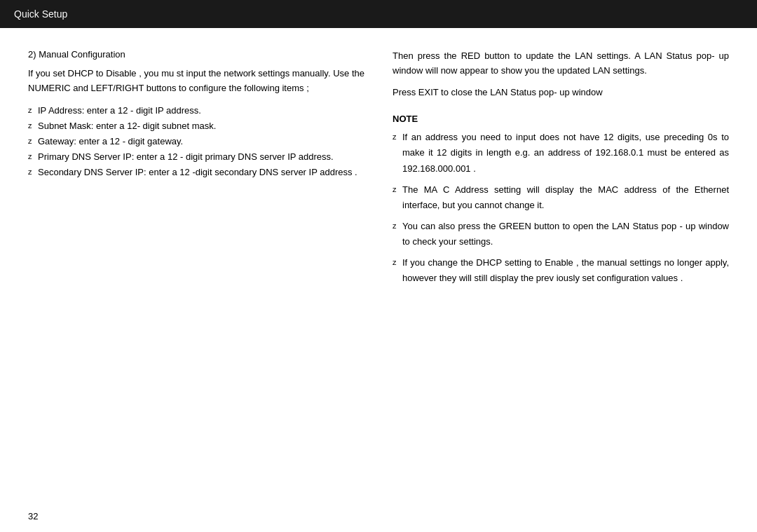 This screenshot has height=532, width=757. Describe the element at coordinates (196, 157) in the screenshot. I see `bullet-item-4: Primary DNS Server IP: enter a 12 - digi…` at that location.